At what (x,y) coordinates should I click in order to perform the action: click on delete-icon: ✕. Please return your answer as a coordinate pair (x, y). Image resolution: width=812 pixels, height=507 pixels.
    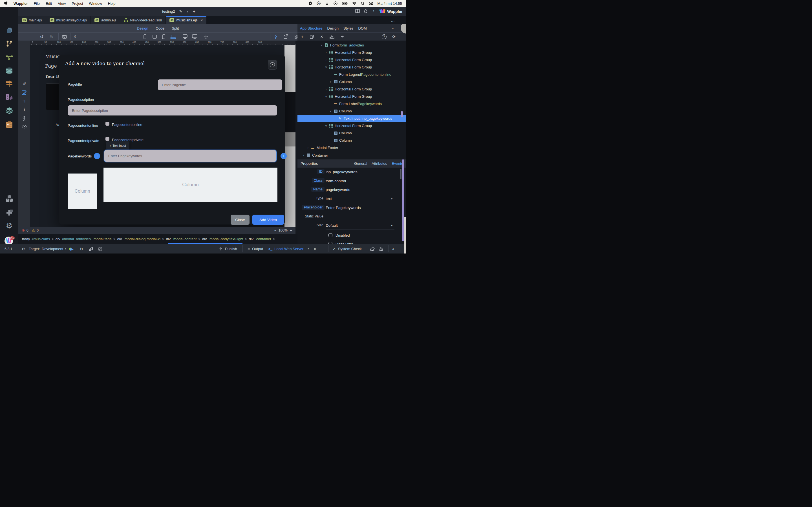
    Looking at the image, I should click on (322, 37).